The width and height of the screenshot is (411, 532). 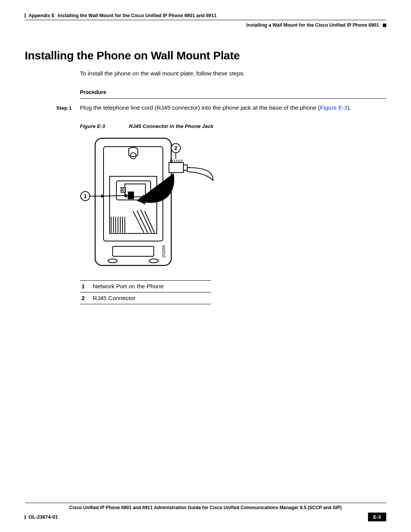 I want to click on header-tick-icon, so click(x=25, y=16).